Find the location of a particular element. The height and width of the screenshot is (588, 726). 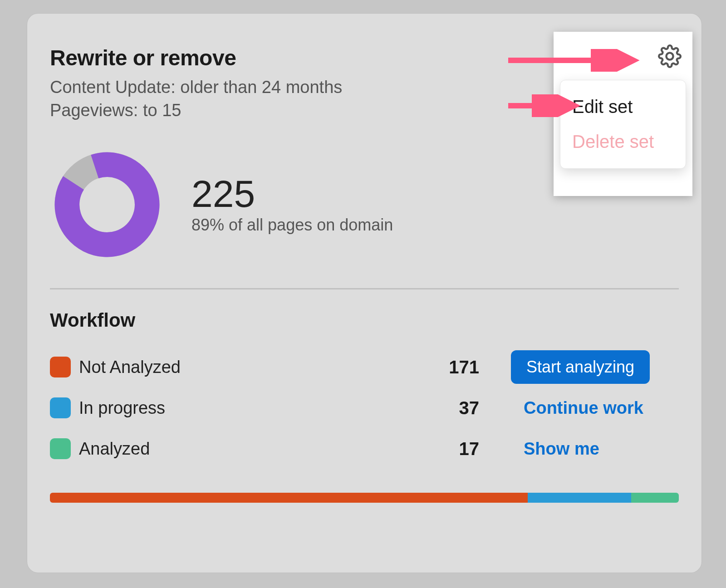

delete-set-menu-item: Delete set is located at coordinates (623, 142).